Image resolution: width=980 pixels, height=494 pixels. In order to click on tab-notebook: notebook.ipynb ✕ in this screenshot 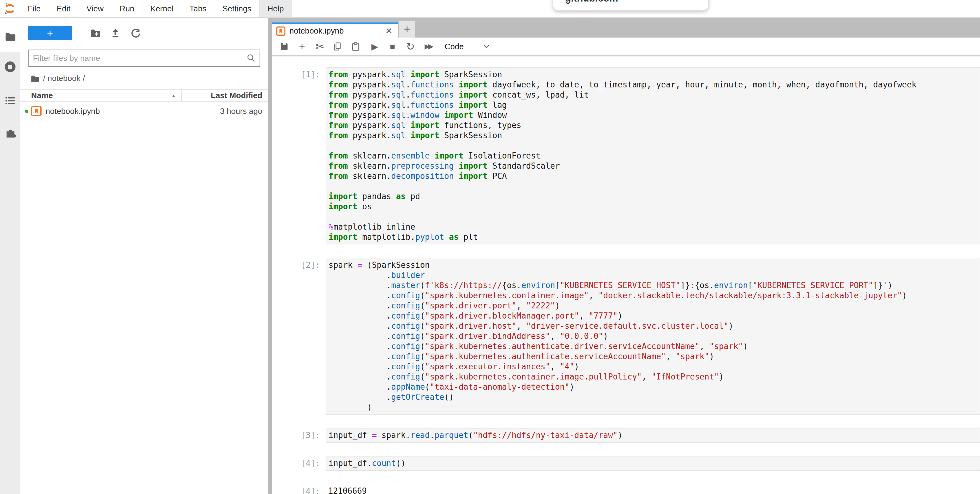, I will do `click(335, 30)`.